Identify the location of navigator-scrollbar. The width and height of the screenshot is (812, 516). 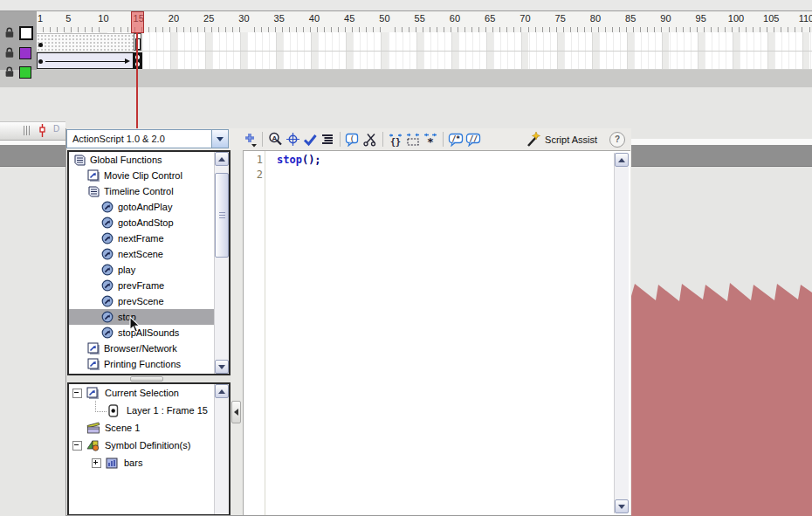
(222, 449).